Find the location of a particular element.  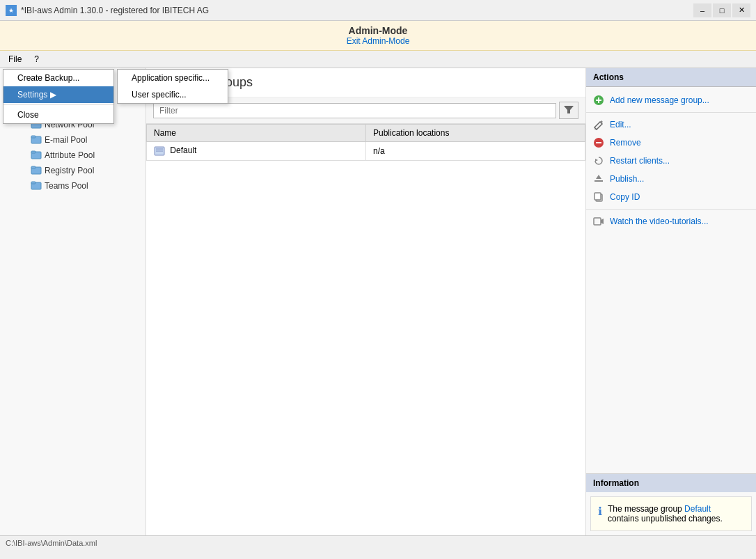

filter-button is located at coordinates (569, 110).